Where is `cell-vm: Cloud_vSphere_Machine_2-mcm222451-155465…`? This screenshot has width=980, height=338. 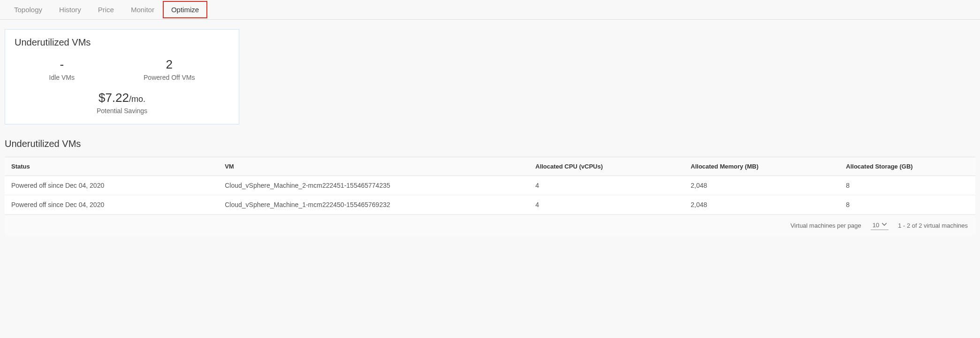 cell-vm: Cloud_vSphere_Machine_2-mcm222451-155465… is located at coordinates (373, 186).